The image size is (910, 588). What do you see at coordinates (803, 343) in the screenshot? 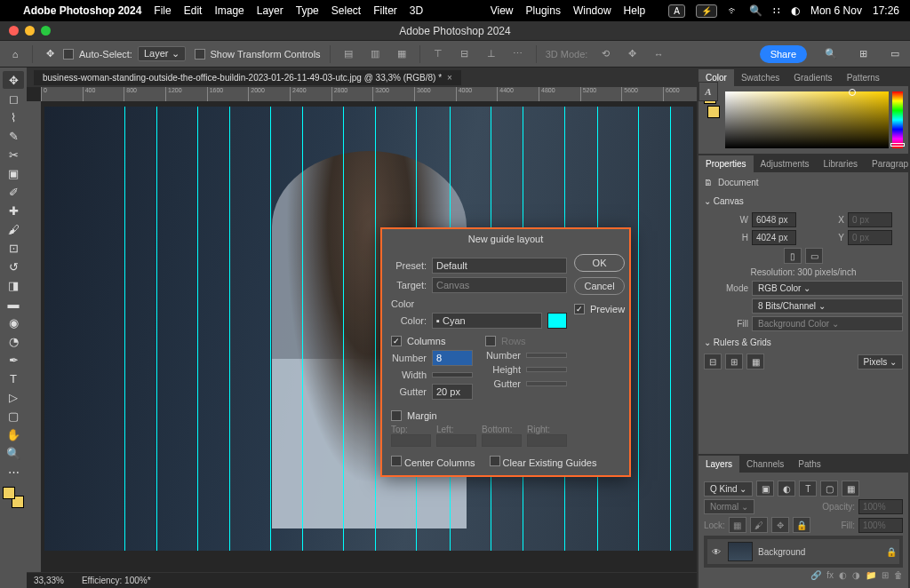
I see `rulers-section: Rulers & Grids` at bounding box center [803, 343].